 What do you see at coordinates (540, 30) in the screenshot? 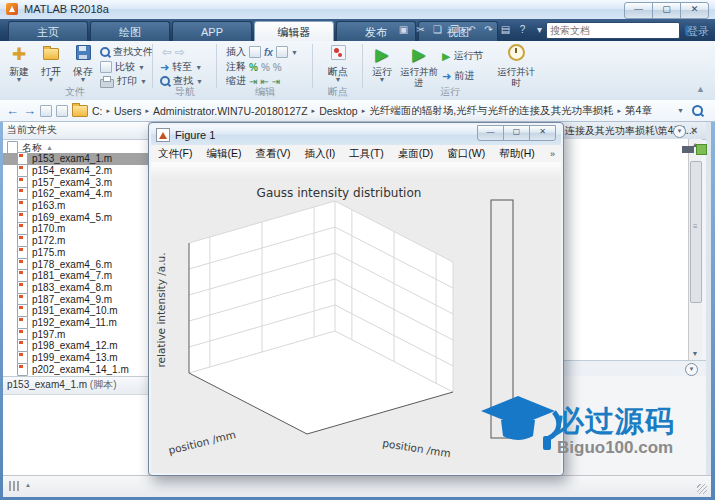
I see `dropdown-arrow-icon: ▾` at bounding box center [540, 30].